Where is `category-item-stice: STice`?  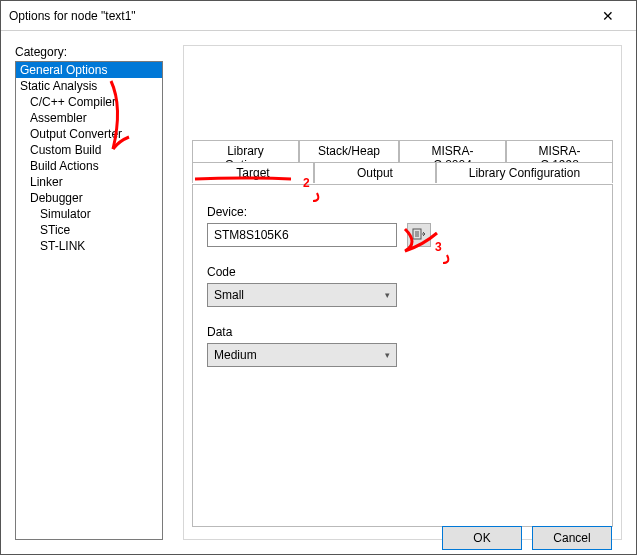 category-item-stice: STice is located at coordinates (89, 230).